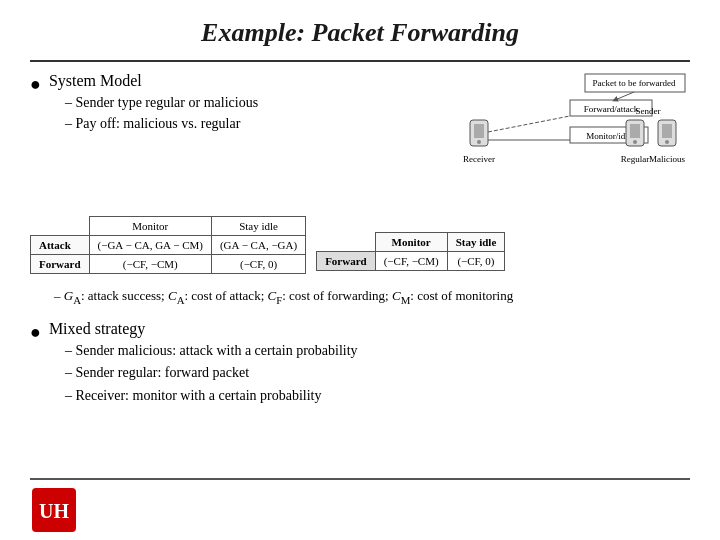 The height and width of the screenshot is (540, 720). Describe the element at coordinates (634, 83) in the screenshot. I see `svg-text: Packet to be forwarded` at that location.